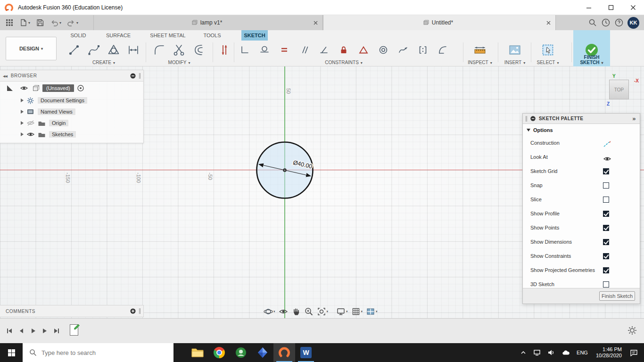 The height and width of the screenshot is (362, 644). What do you see at coordinates (592, 60) in the screenshot?
I see `finish-sketch-group-label: FINISH SKETCH` at bounding box center [592, 60].